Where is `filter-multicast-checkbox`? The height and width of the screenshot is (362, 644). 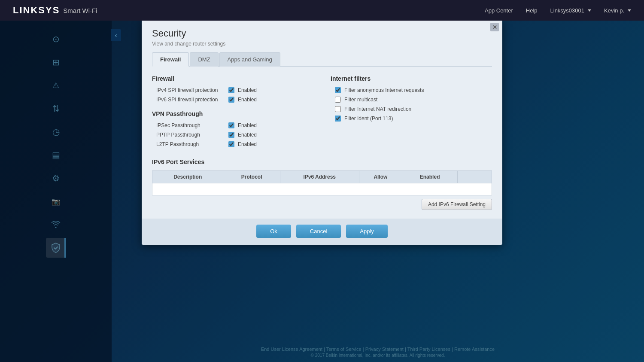 filter-multicast-checkbox is located at coordinates (338, 100).